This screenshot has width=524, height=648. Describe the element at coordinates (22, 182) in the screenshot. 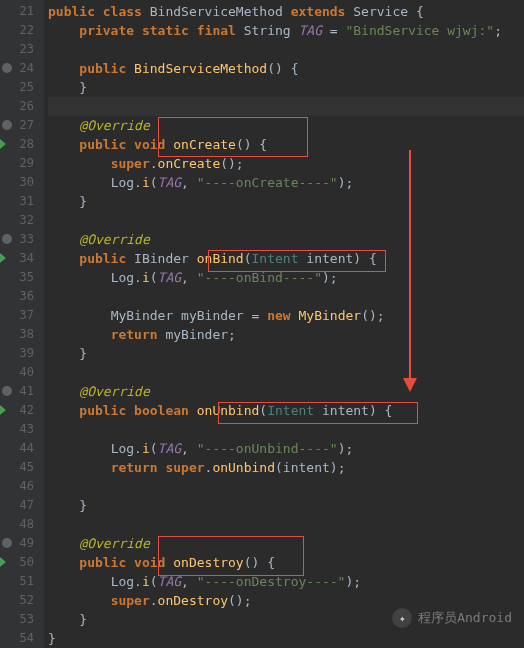

I see `line-number: 30` at that location.